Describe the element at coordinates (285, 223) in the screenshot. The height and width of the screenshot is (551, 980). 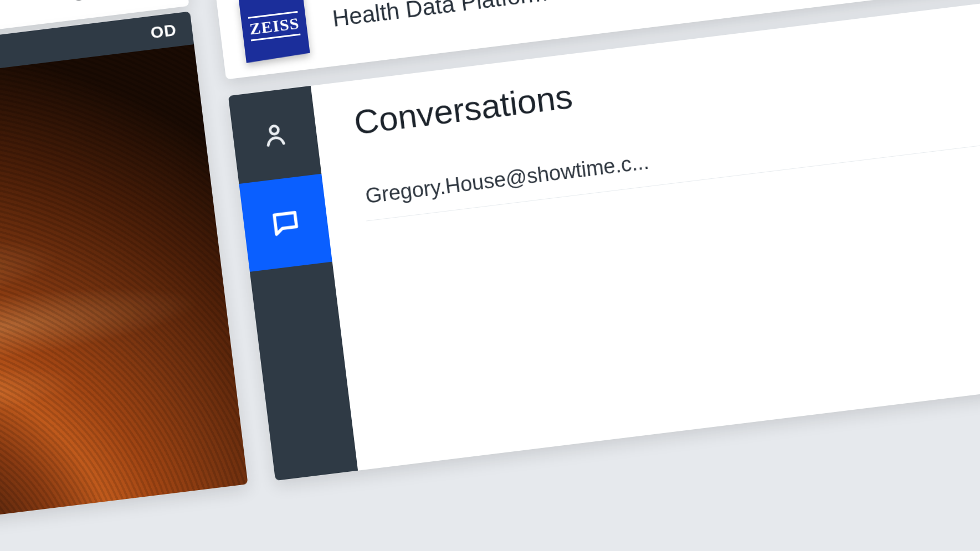
I see `chat-icon` at that location.